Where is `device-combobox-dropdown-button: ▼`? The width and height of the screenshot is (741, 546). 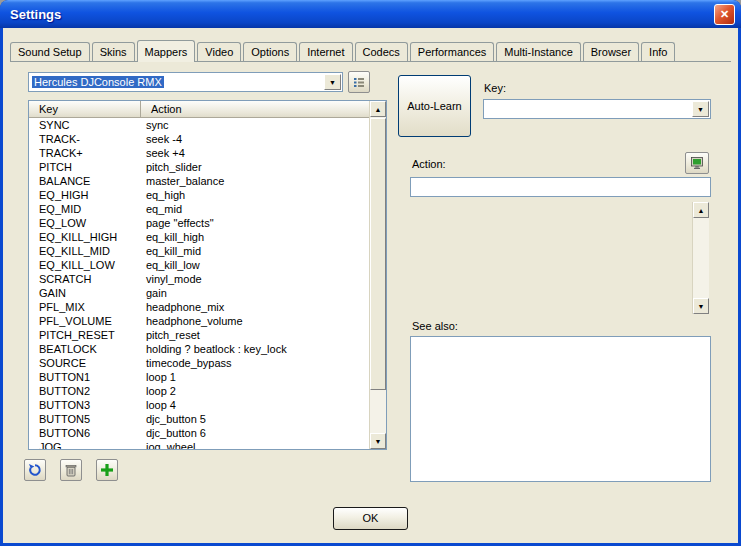
device-combobox-dropdown-button: ▼ is located at coordinates (332, 82).